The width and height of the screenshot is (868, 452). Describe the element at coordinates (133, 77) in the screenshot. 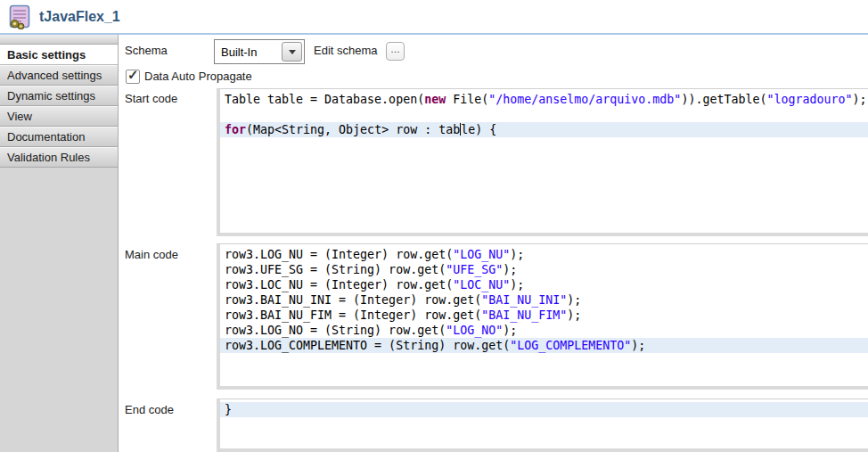

I see `data-auto-propagate-checkbox` at that location.